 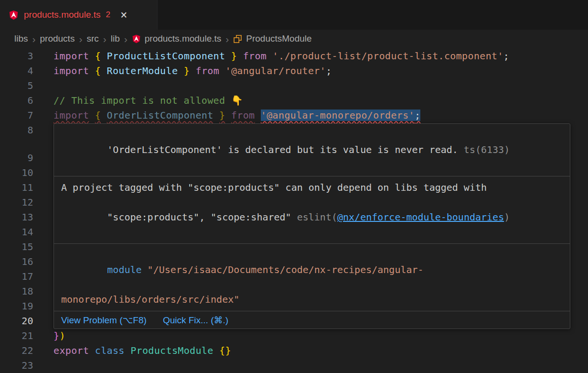 What do you see at coordinates (274, 187) in the screenshot?
I see `eslint-message-line1: A project tagged with "scope:products" c…` at bounding box center [274, 187].